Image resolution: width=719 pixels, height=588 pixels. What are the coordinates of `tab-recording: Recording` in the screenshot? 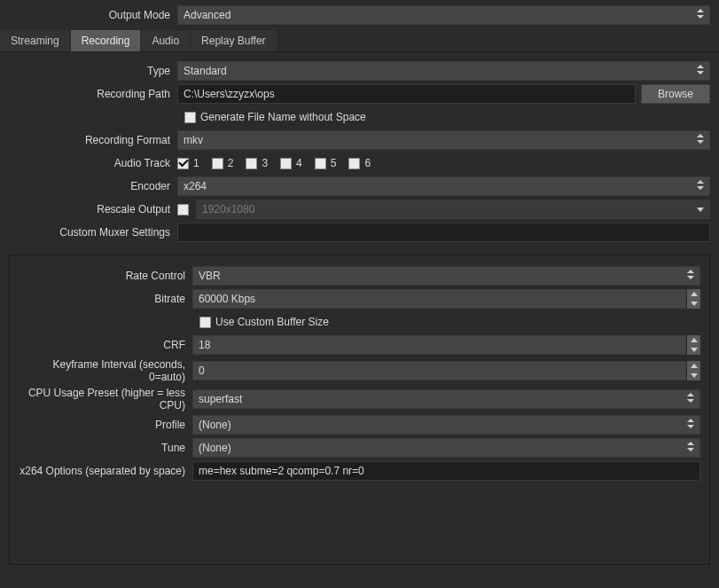 It's located at (106, 41).